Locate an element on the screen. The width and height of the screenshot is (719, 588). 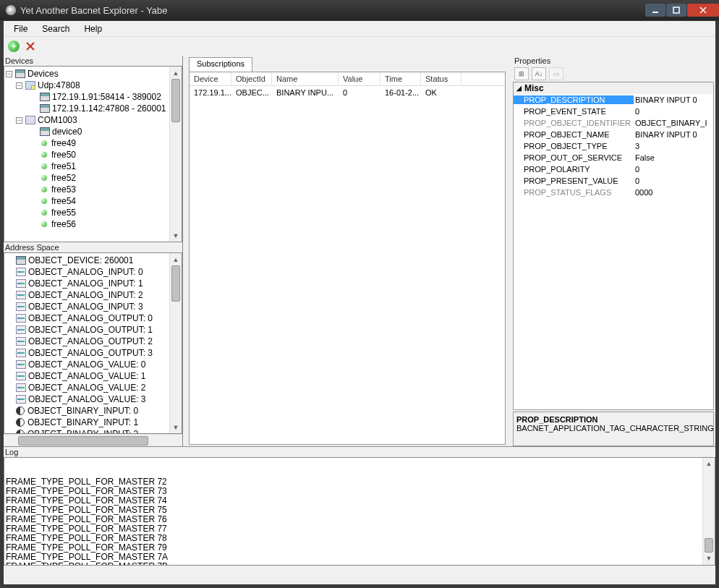
device-node: device0 is located at coordinates (88, 132).